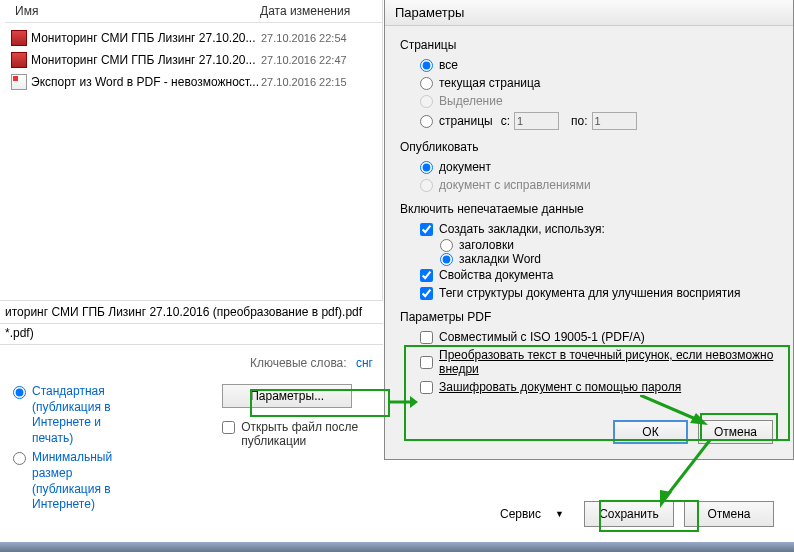 The height and width of the screenshot is (552, 794). Describe the element at coordinates (298, 363) in the screenshot. I see `keywords-label: Ключевые слова:` at that location.